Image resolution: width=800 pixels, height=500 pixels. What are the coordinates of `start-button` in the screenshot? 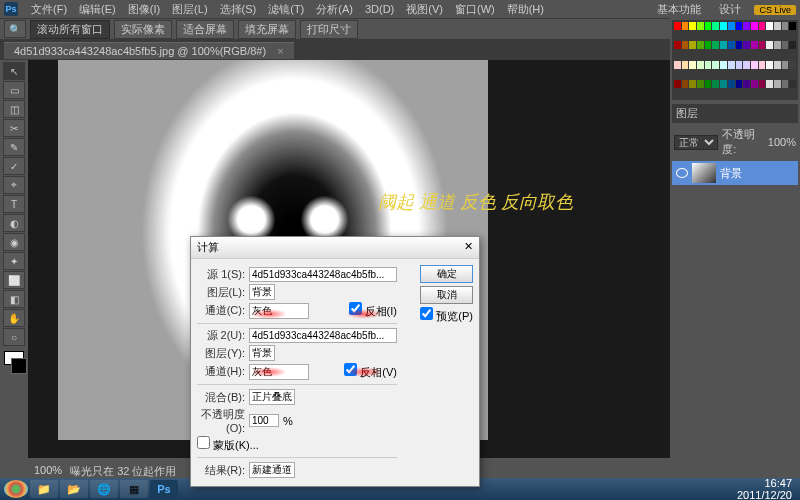 It's located at (16, 489).